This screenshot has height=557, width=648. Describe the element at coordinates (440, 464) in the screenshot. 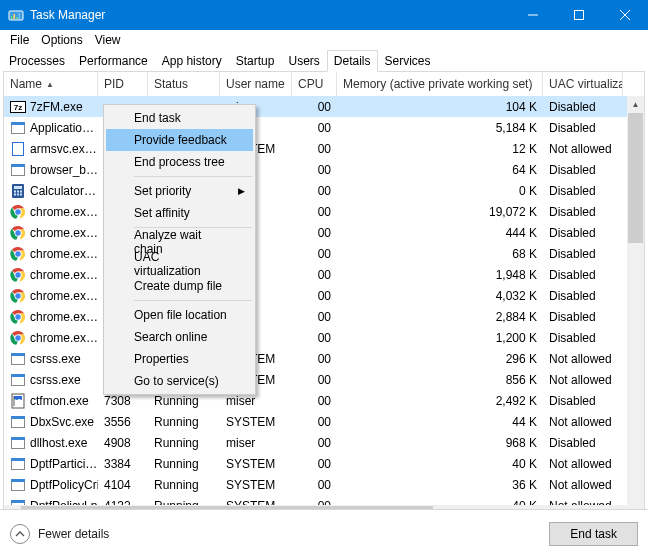

I see `process-mem: 40 K` at that location.